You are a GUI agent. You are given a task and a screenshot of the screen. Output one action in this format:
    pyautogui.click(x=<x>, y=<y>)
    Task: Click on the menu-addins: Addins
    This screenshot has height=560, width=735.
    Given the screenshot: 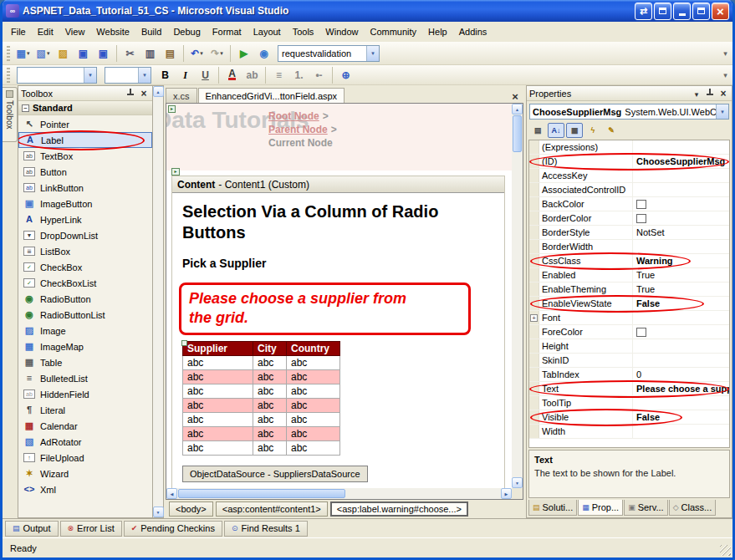 What is the action you would take?
    pyautogui.click(x=473, y=32)
    